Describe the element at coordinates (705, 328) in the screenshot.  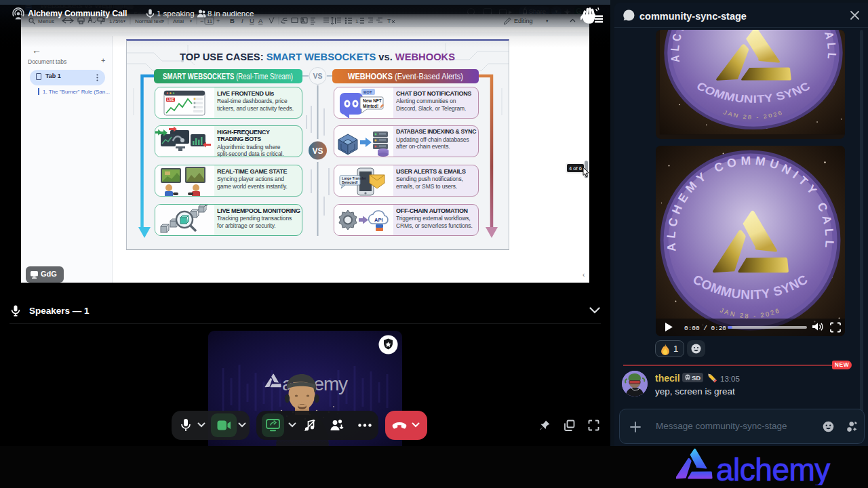
I see `svg-text: 0:00 / 0:20` at that location.